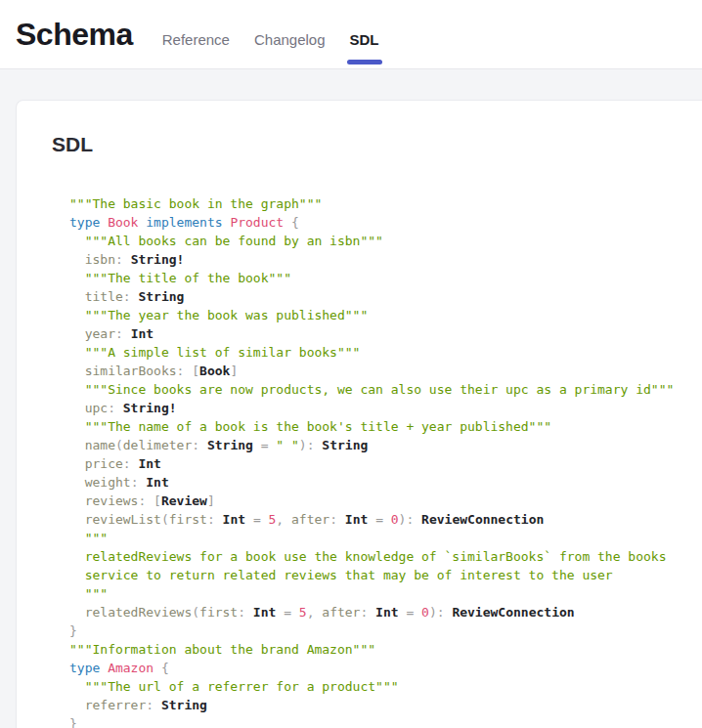 This screenshot has height=728, width=702. What do you see at coordinates (123, 223) in the screenshot?
I see `code-token-cls: Book` at bounding box center [123, 223].